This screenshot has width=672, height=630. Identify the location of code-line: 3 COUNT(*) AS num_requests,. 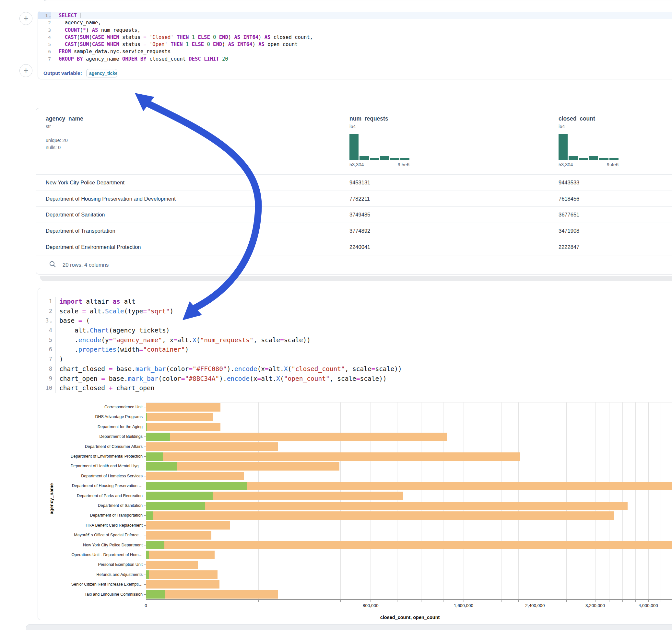
(355, 30).